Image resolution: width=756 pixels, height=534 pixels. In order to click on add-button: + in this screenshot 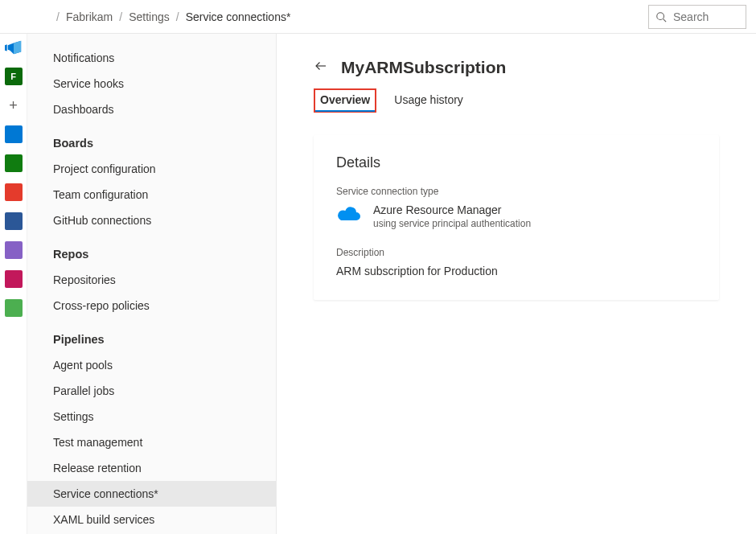, I will do `click(14, 105)`.